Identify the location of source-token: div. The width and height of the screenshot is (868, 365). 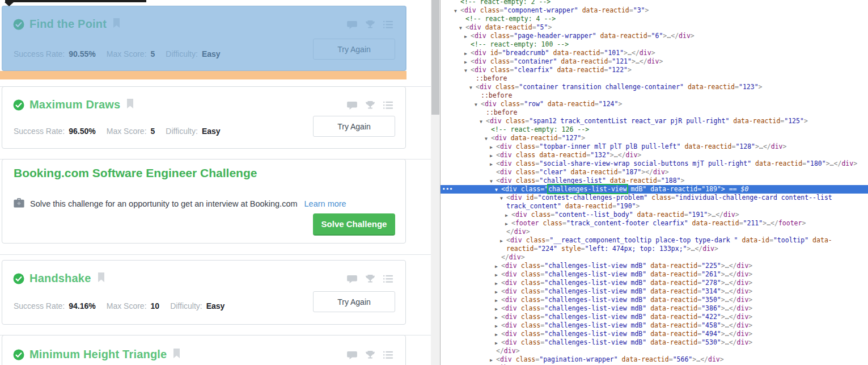
(520, 232).